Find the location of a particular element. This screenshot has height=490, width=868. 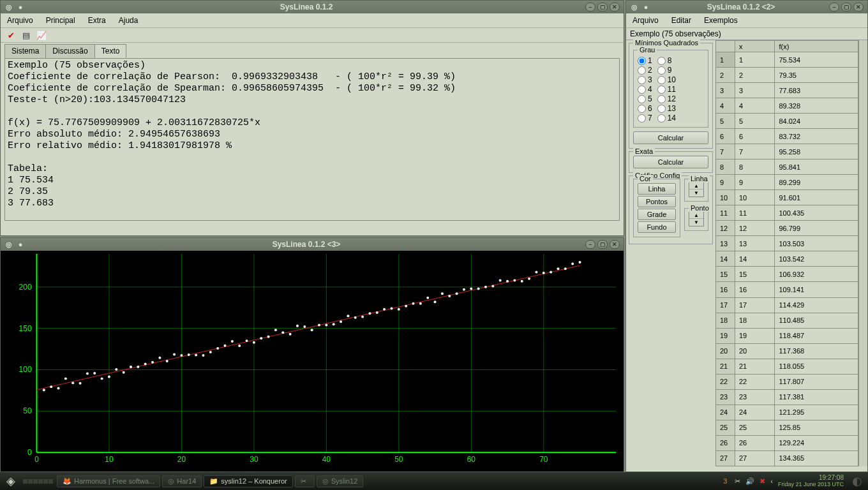

table-row: 1616109.141 is located at coordinates (788, 290).